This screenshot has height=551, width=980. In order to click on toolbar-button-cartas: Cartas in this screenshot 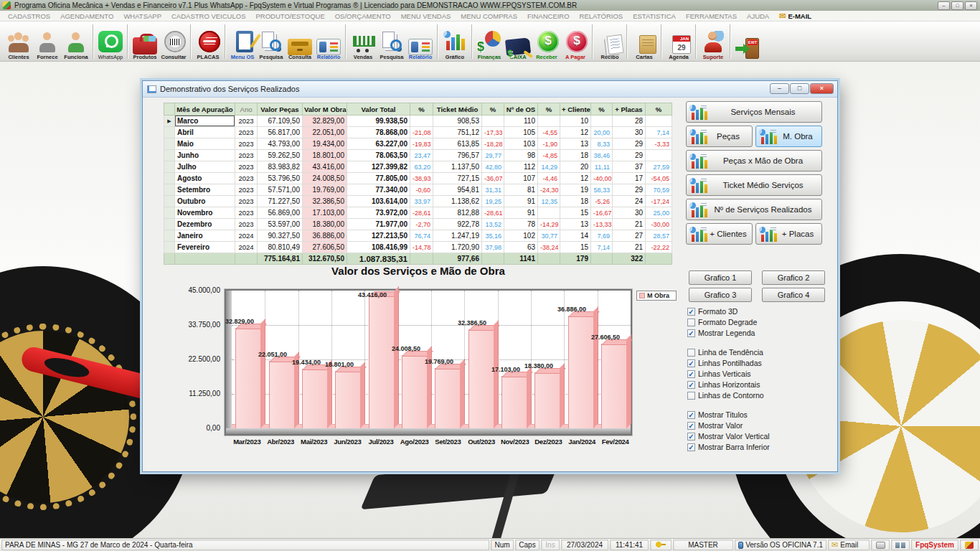, I will do `click(644, 42)`.